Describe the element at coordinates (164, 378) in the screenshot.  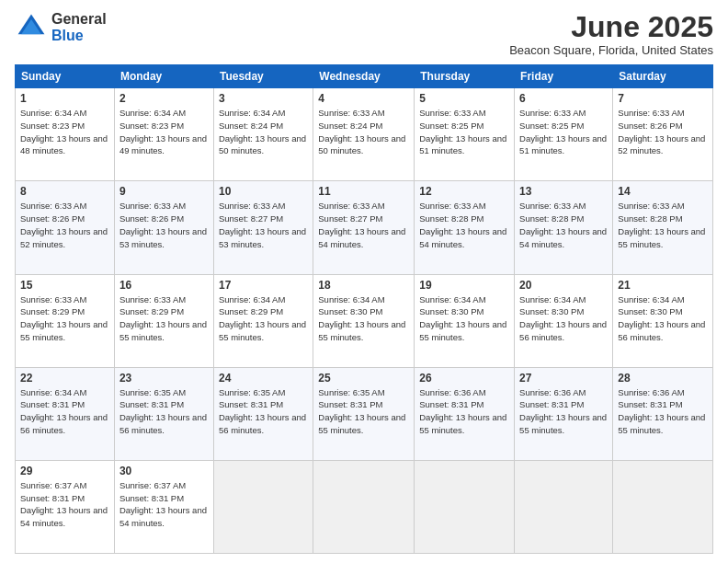
I see `day-number: 23` at that location.